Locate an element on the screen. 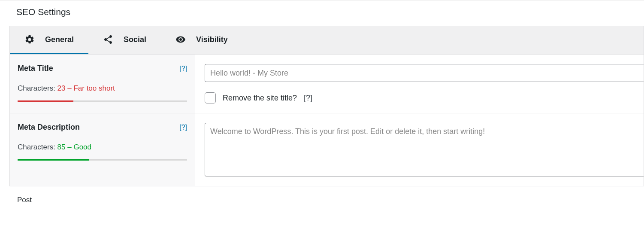  remove-site-title-checkbox is located at coordinates (210, 98).